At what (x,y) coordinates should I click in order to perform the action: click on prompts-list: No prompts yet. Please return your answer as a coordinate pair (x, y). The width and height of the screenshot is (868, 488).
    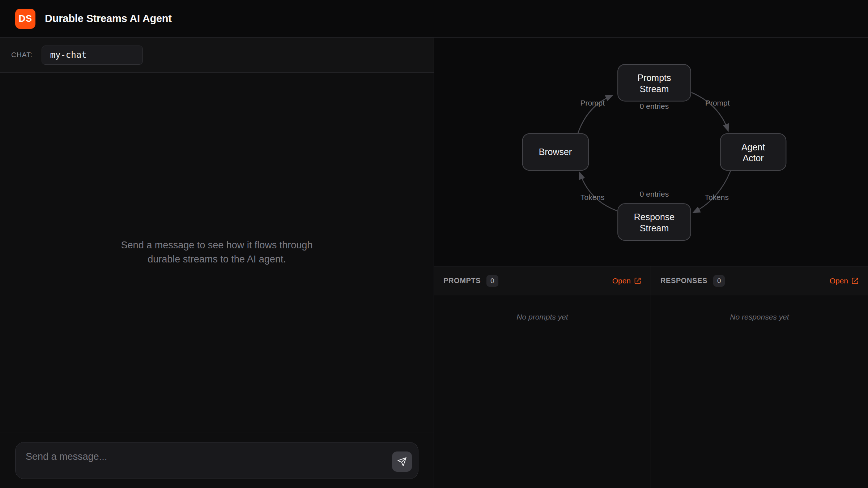
    Looking at the image, I should click on (542, 392).